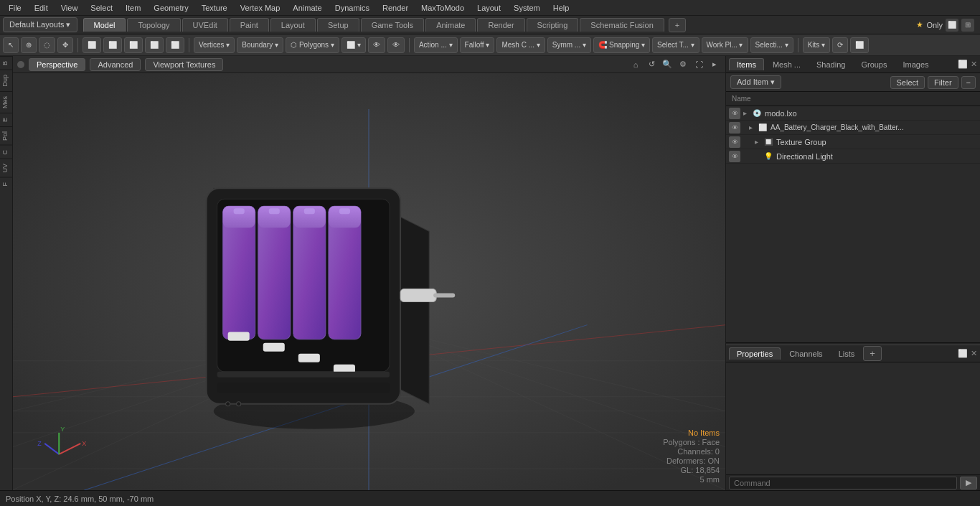  Describe the element at coordinates (260, 8) in the screenshot. I see `menu-vertex-map: Vertex Map` at that location.